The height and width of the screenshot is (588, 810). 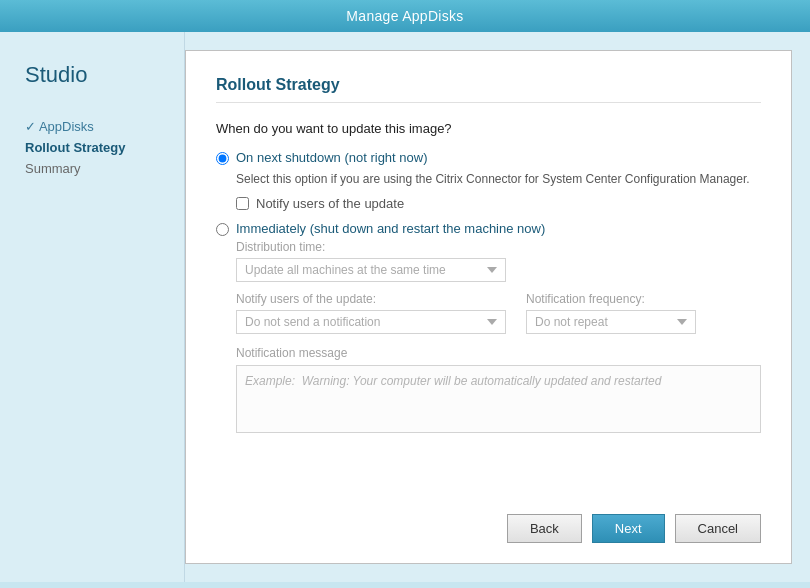 I want to click on notification-message-input, so click(x=498, y=399).